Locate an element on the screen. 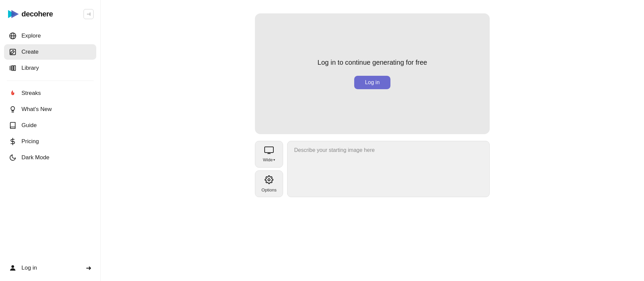  library-icon is located at coordinates (13, 68).